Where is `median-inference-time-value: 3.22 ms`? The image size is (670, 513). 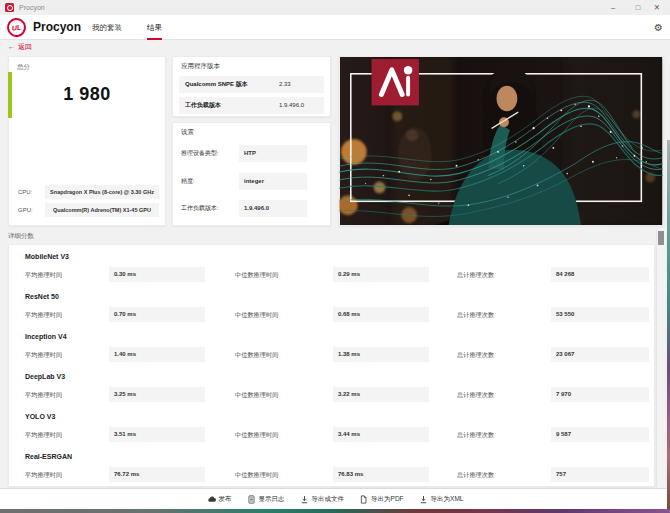
median-inference-time-value: 3.22 ms is located at coordinates (381, 394).